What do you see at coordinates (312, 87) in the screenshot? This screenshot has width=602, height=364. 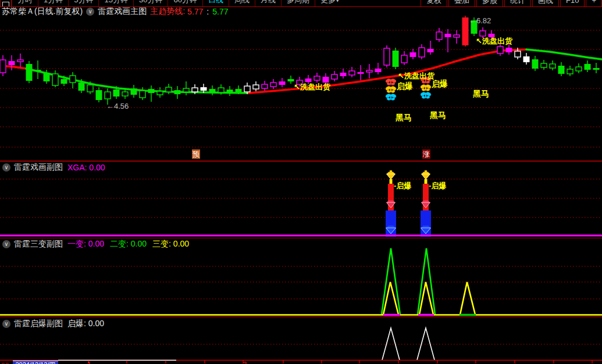 I see `annotation-label: ↖洗盘出货` at bounding box center [312, 87].